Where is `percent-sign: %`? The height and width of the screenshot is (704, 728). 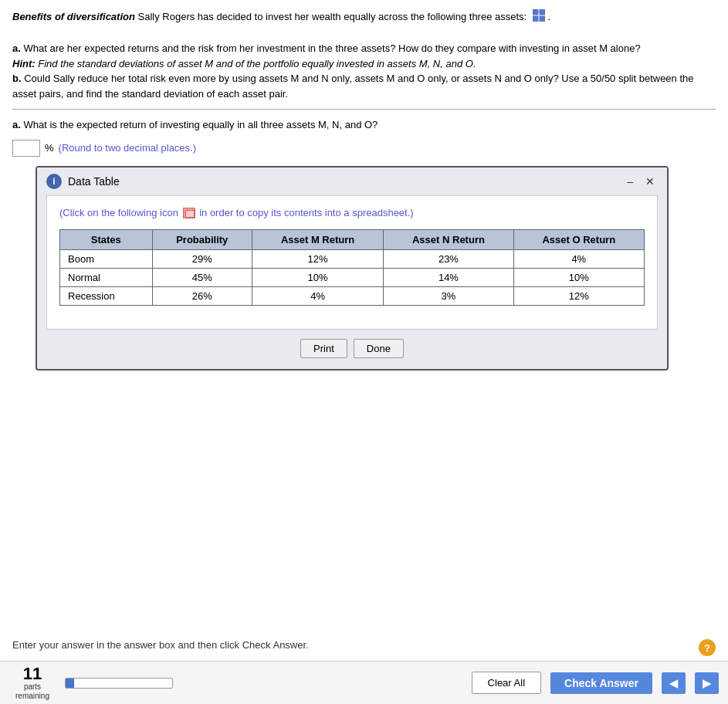
percent-sign: % is located at coordinates (49, 148).